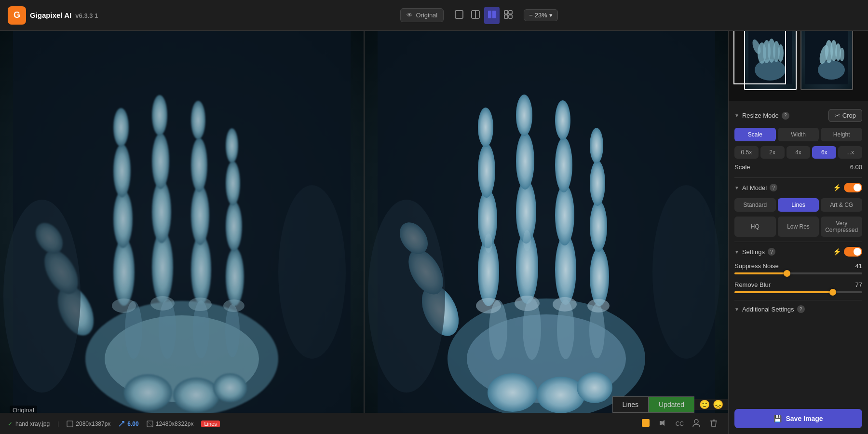 This screenshot has width=868, height=434. Describe the element at coordinates (755, 227) in the screenshot. I see `hq-button: HQ` at that location.